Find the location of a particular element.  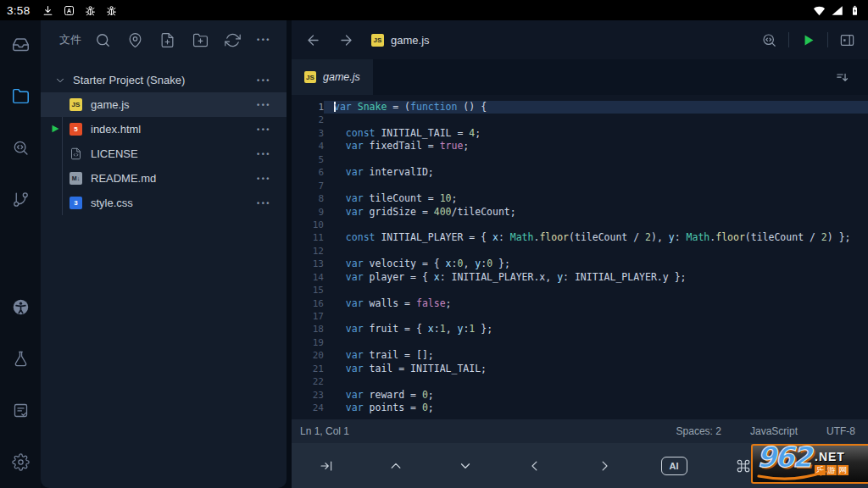

tab-bar: JS game.js is located at coordinates (580, 77).